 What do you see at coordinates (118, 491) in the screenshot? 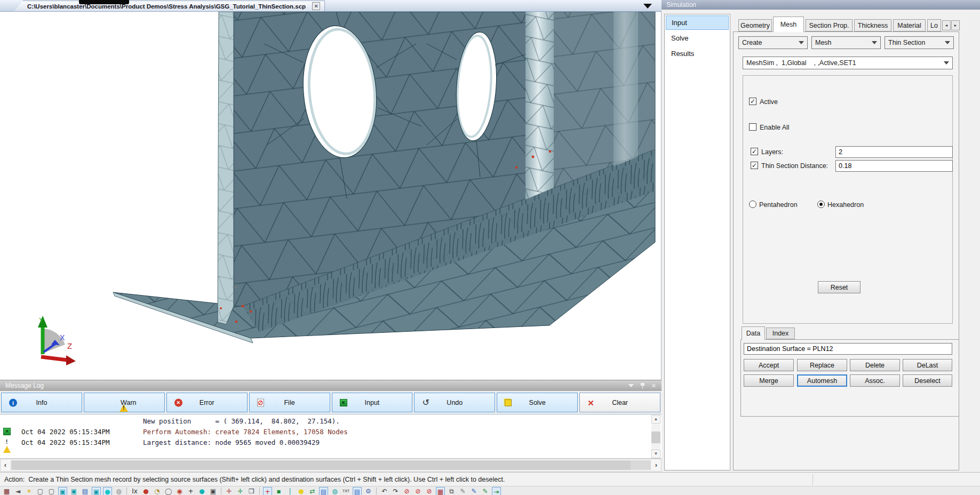
I see `swirl-icon: ◍` at bounding box center [118, 491].